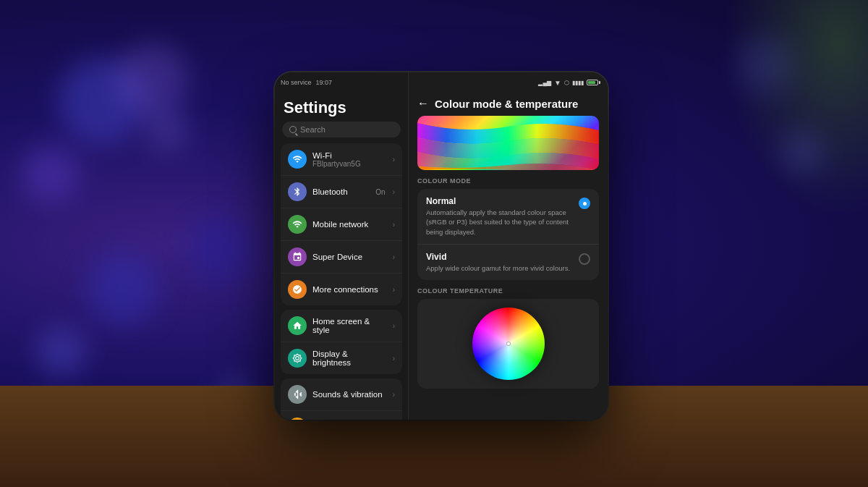 This screenshot has width=868, height=487. I want to click on vivid-mode-name: Vivid, so click(499, 257).